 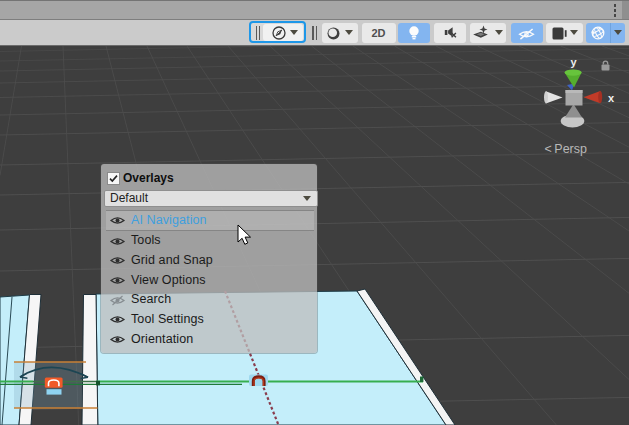 I want to click on svg-text: < Persp, so click(x=566, y=149).